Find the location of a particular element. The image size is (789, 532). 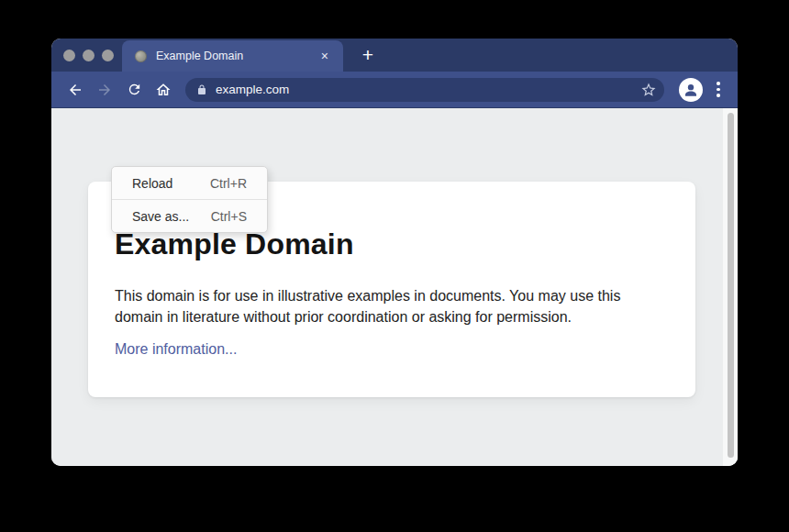

context-menu-item-reload: Reload Ctrl+R is located at coordinates (189, 183).